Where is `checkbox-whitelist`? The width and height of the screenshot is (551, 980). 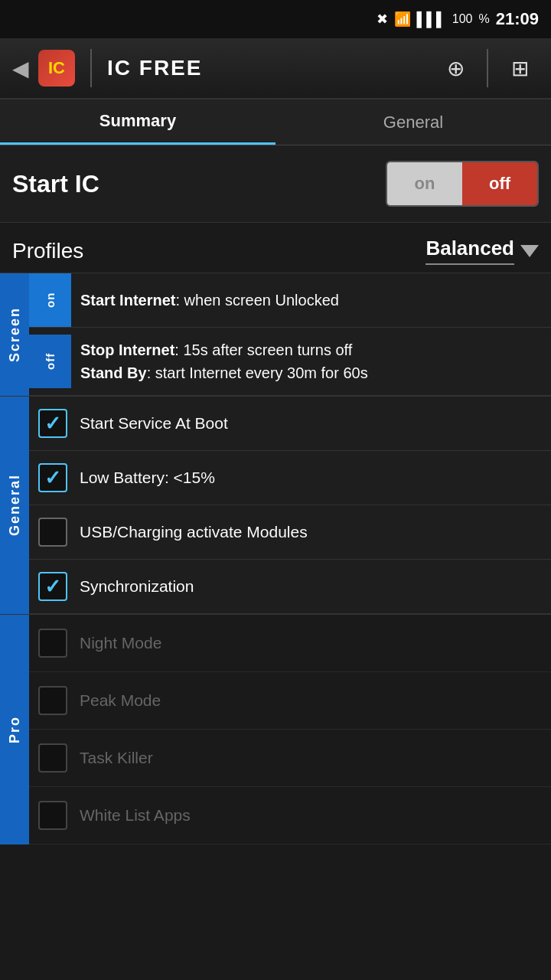
checkbox-whitelist is located at coordinates (53, 815).